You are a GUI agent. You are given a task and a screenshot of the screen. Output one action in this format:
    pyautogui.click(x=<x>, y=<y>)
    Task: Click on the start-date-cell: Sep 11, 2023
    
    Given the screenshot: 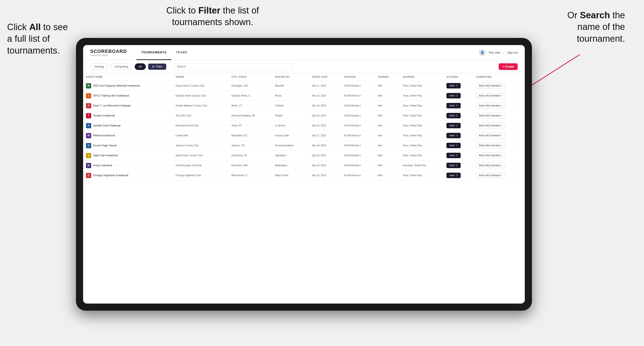 What is the action you would take?
    pyautogui.click(x=325, y=86)
    